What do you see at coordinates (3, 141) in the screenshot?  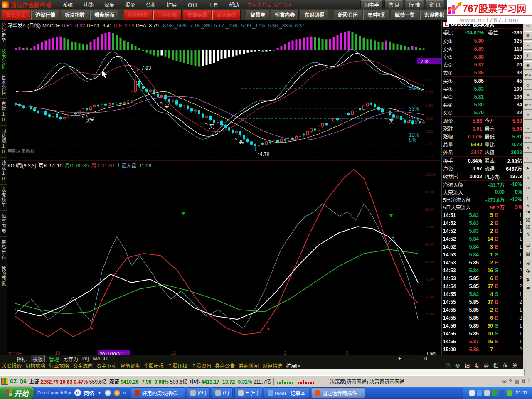 I see `sidebar-item: 同花顺10` at bounding box center [3, 141].